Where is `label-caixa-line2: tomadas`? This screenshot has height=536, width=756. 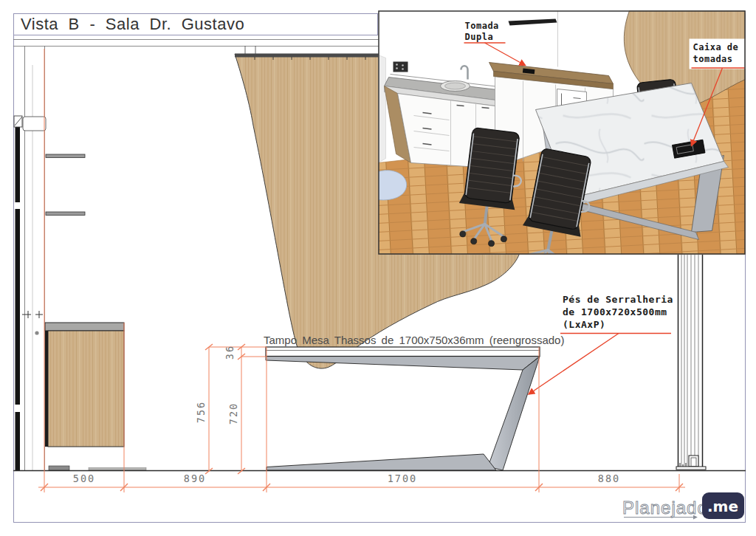
label-caixa-line2: tomadas is located at coordinates (713, 59).